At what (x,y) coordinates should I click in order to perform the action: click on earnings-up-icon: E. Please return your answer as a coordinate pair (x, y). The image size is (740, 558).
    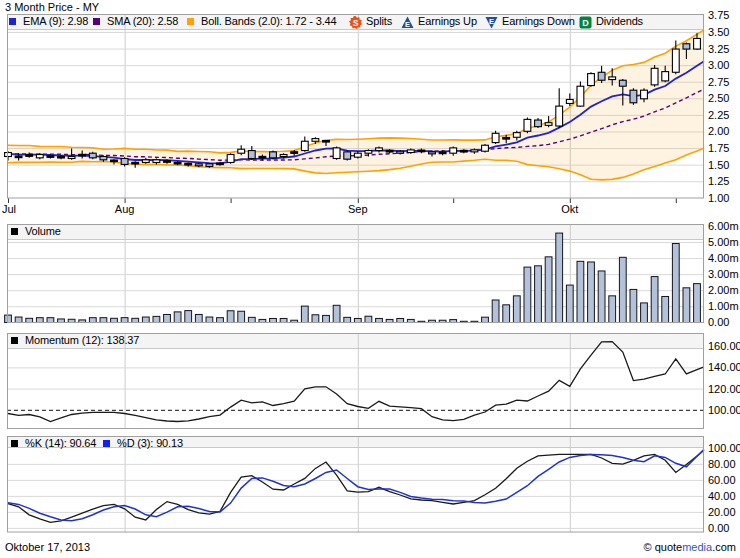
    Looking at the image, I should click on (407, 22).